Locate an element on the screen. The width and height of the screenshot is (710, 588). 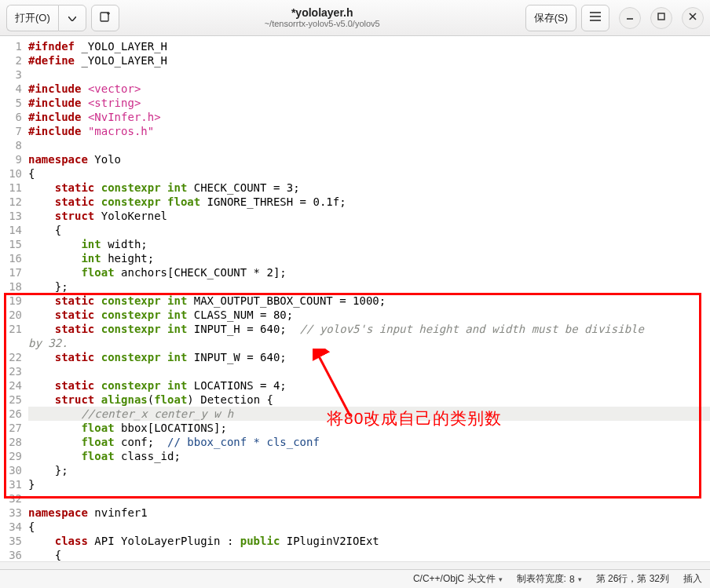
cursor-position: 第 26行，第 32列 is located at coordinates (633, 579).